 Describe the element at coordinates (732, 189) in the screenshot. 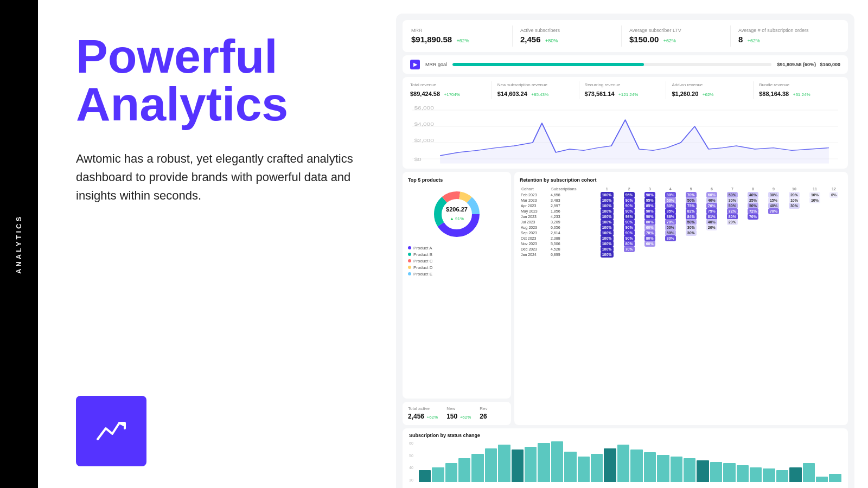

I see `table-header-cell: 7` at that location.